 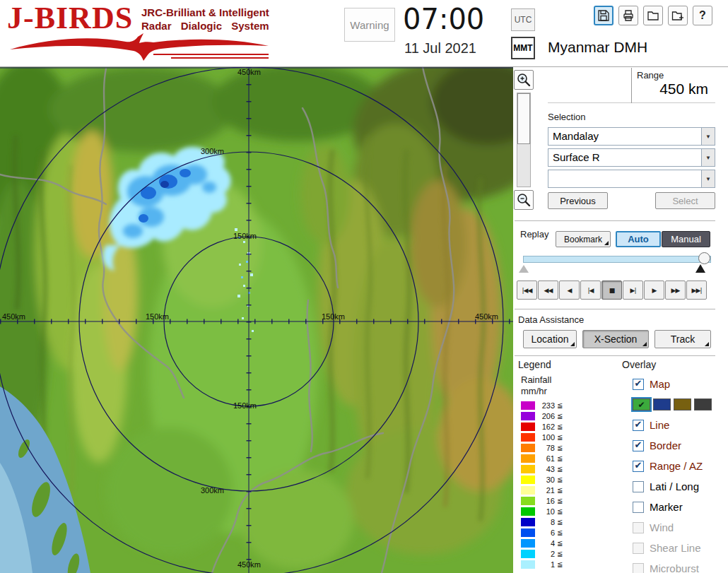 What do you see at coordinates (658, 89) in the screenshot?
I see `range-value: 450 km` at bounding box center [658, 89].